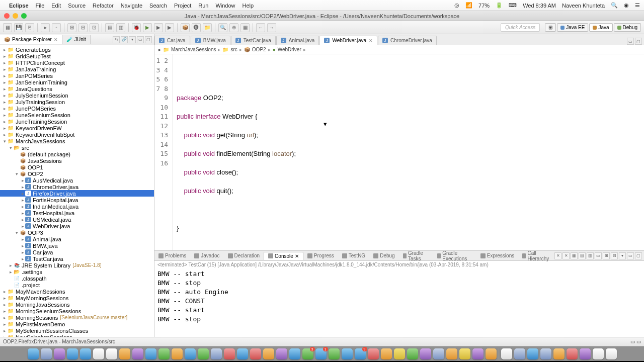  What do you see at coordinates (77, 75) in the screenshot?
I see `tree-item: ▸JanPOMSeries` at bounding box center [77, 75].